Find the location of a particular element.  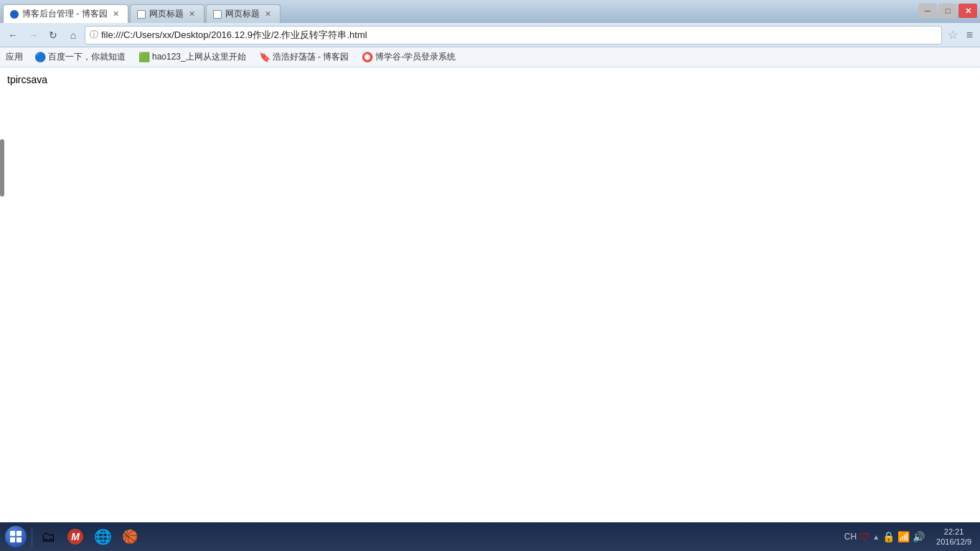

bookmark-star-button: ☆ is located at coordinates (953, 34).